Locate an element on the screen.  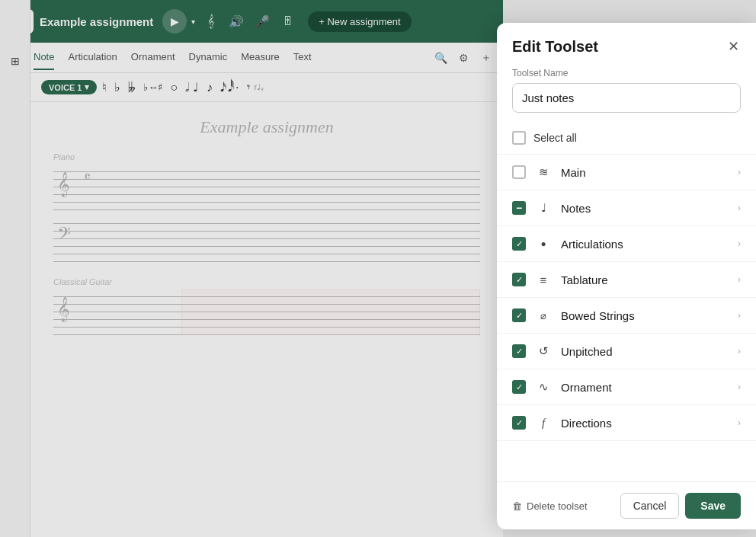
main-icon: ≋ is located at coordinates (543, 172).